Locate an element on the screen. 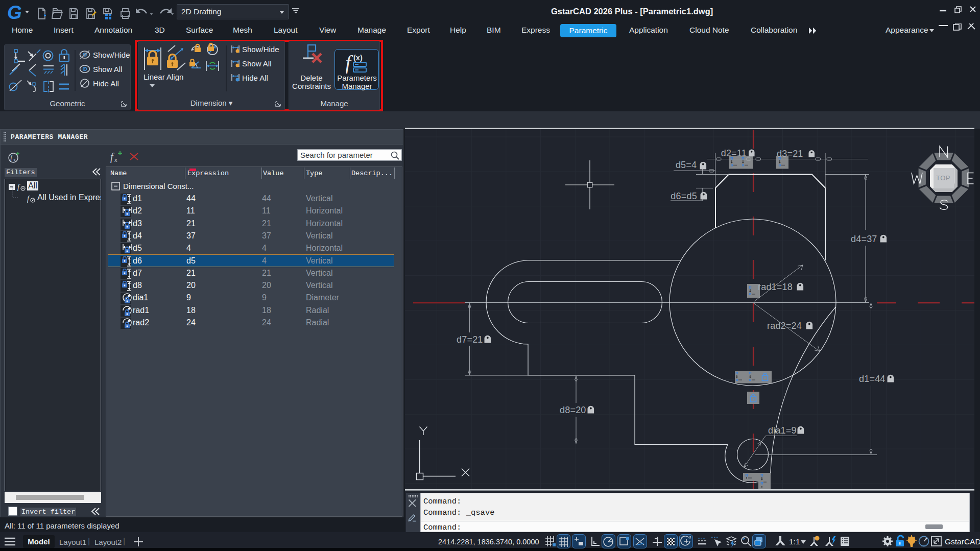 The image size is (980, 551). svg-text: TOP is located at coordinates (943, 178).